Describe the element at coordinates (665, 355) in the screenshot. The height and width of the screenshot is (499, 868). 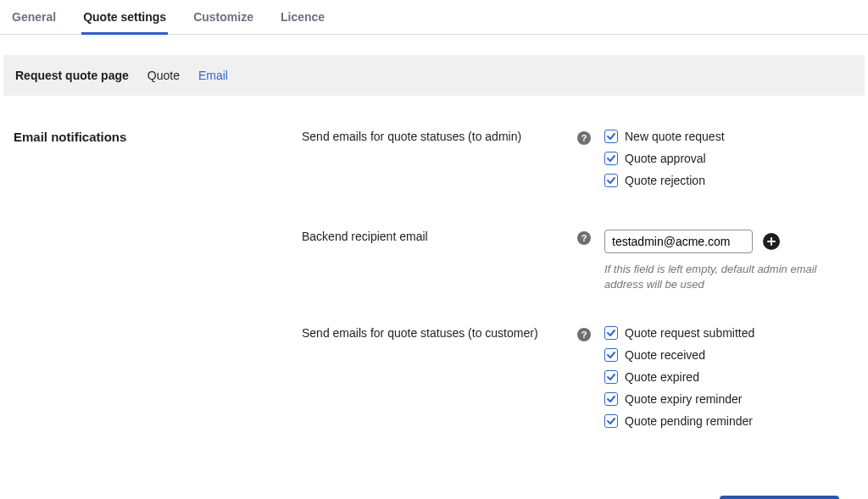
I see `checkbox-label: Quote received` at that location.